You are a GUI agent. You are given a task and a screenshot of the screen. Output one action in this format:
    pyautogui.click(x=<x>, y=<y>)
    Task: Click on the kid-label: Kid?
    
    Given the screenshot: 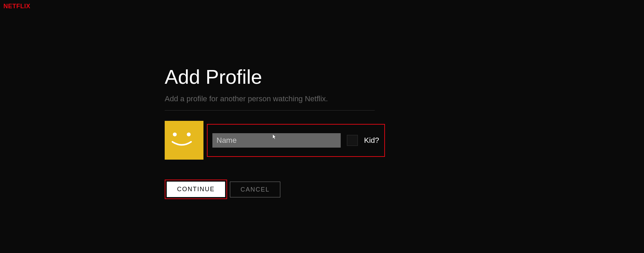 What is the action you would take?
    pyautogui.click(x=372, y=140)
    